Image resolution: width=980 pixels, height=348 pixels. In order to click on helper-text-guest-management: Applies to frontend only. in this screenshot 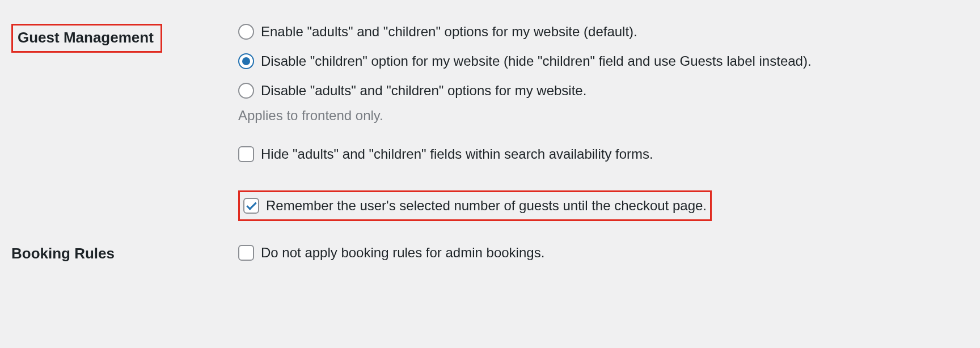, I will do `click(603, 116)`.